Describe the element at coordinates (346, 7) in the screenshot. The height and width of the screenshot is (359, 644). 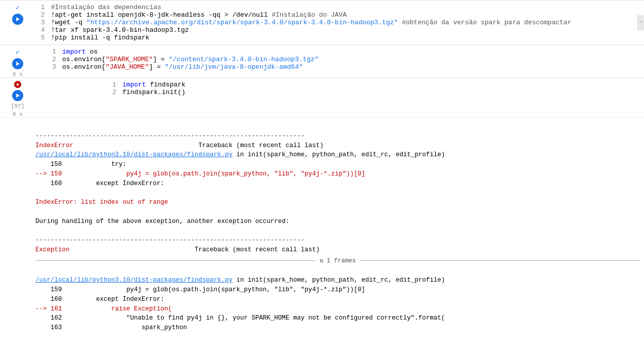
I see `line-code: #Instalação das dependencias` at that location.